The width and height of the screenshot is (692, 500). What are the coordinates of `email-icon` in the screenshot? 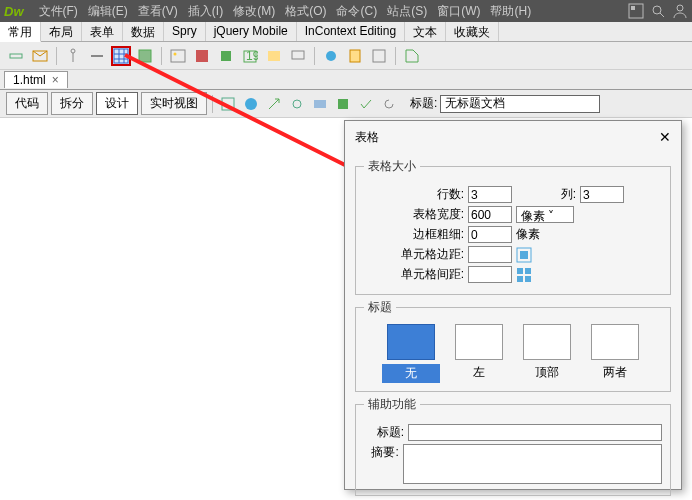 It's located at (40, 56).